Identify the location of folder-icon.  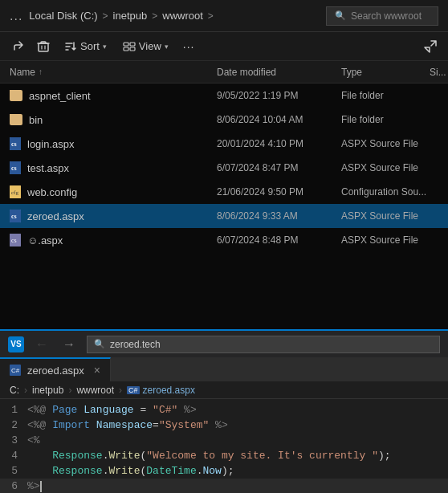
(16, 96).